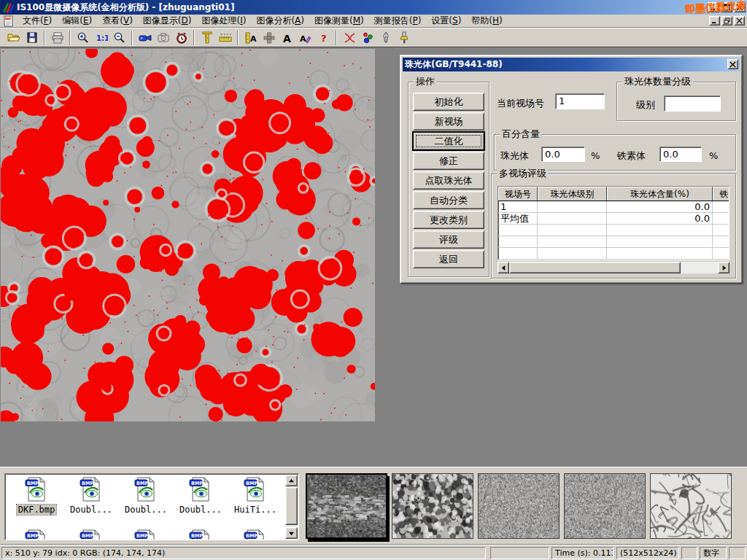 The image size is (747, 560). I want to click on menu-item-6: 图像测量(M), so click(339, 20).